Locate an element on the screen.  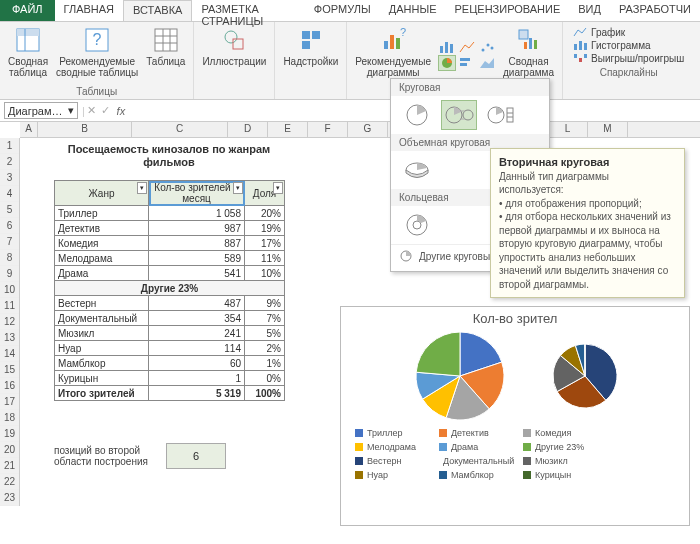
table-button: Таблица is located at coordinates (166, 54).